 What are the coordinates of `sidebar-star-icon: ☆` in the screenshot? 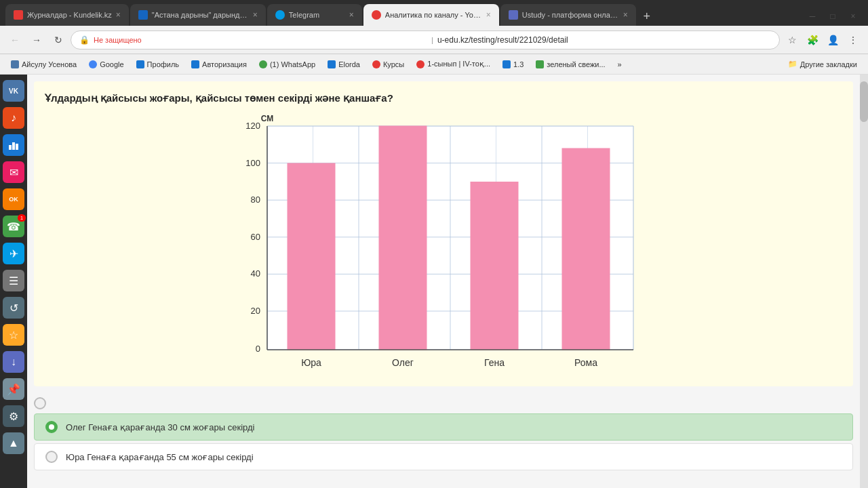 It's located at (14, 335).